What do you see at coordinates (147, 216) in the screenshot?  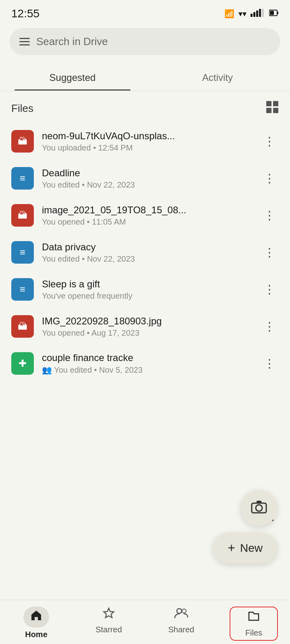 I see `file-info: image_2021_05_19TO8_15_08... You opened …` at bounding box center [147, 216].